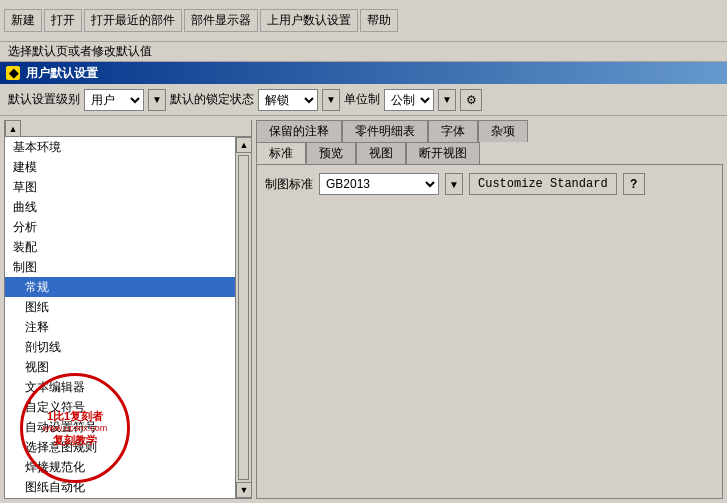 The height and width of the screenshot is (503, 727). What do you see at coordinates (364, 100) in the screenshot?
I see `header-row: 默认设置级别 用户 ▼ 默认的锁定状态 解锁 ▼ 单位制 公制 ▼ ⚙` at bounding box center [364, 100].